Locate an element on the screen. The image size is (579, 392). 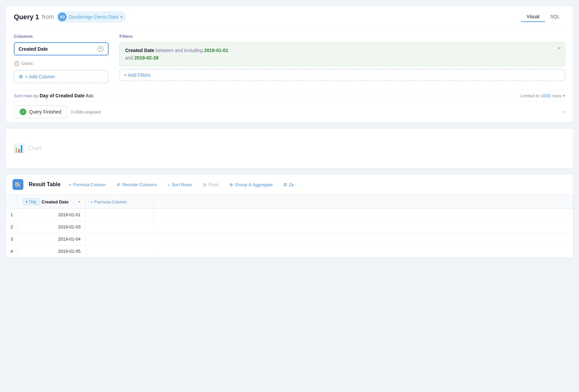
reorder-columns-label: Reorder Columns is located at coordinates (140, 185).